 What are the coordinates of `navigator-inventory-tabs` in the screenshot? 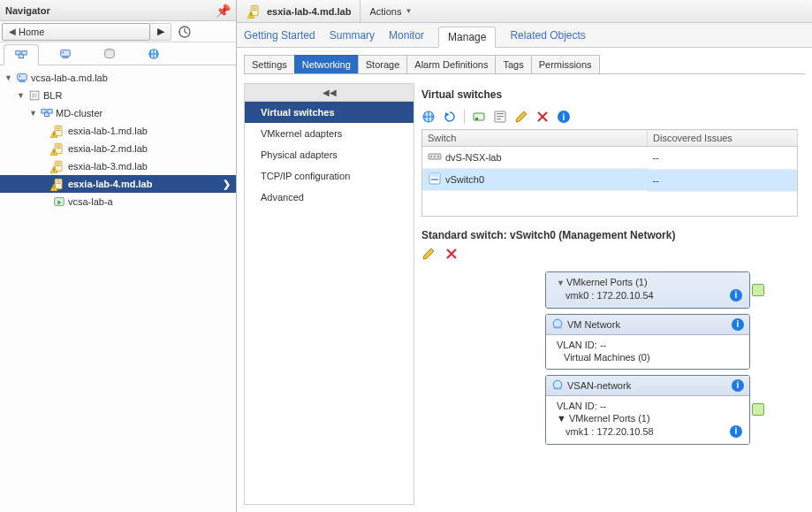 It's located at (118, 54).